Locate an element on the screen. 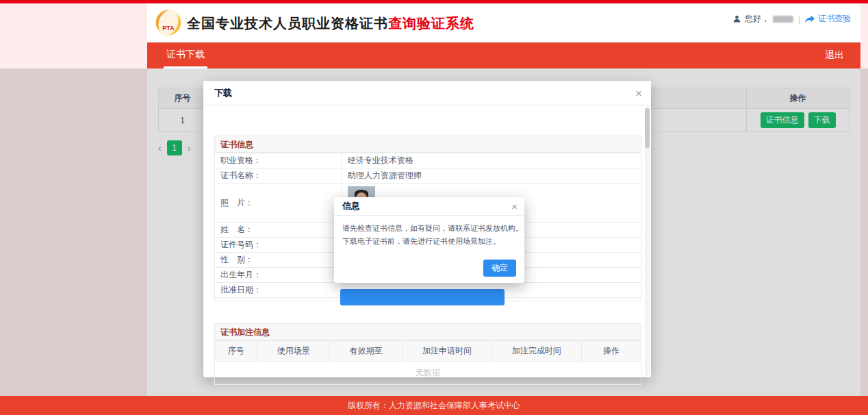 The width and height of the screenshot is (868, 415). cert-label: 出生年月： is located at coordinates (279, 275).